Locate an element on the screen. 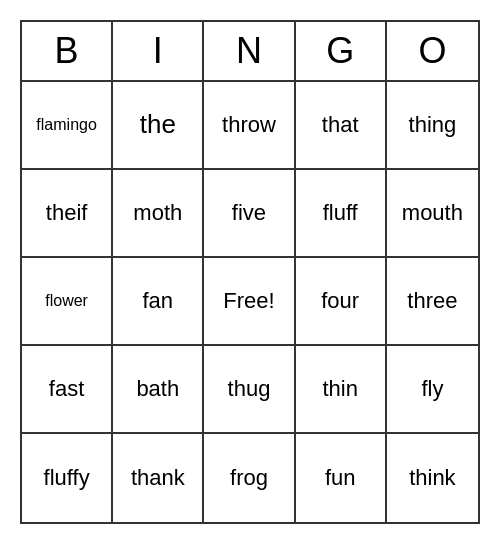 This screenshot has width=500, height=544. cell-text: fan is located at coordinates (158, 301).